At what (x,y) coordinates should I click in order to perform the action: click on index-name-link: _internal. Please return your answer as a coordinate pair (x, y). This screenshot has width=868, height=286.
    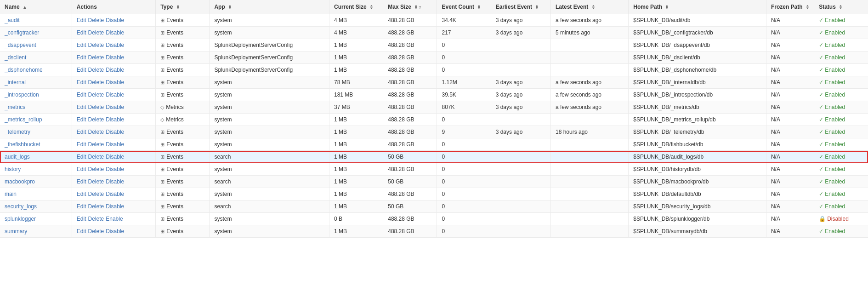
    Looking at the image, I should click on (15, 82).